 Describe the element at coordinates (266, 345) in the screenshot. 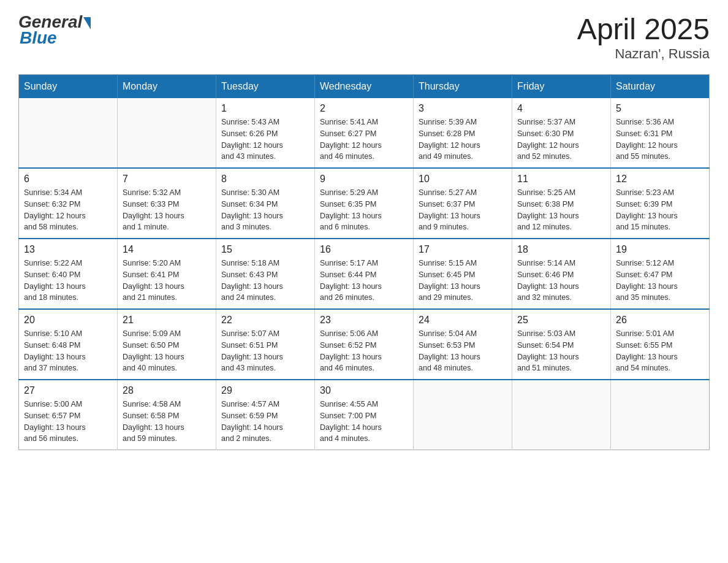

I see `calendar-cell: 22Sunrise: 5:07 AM Sunset: 6:51 PM Dayli…` at that location.